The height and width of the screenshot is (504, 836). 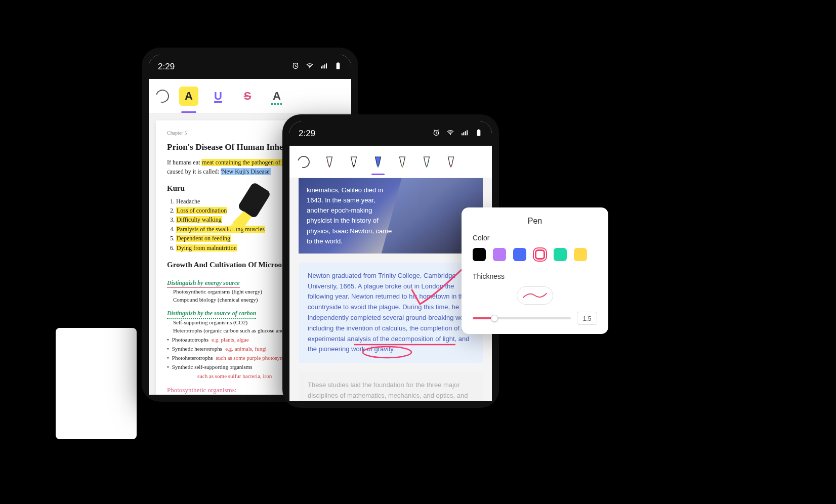 What do you see at coordinates (494, 318) in the screenshot?
I see `slider-thumb` at bounding box center [494, 318].